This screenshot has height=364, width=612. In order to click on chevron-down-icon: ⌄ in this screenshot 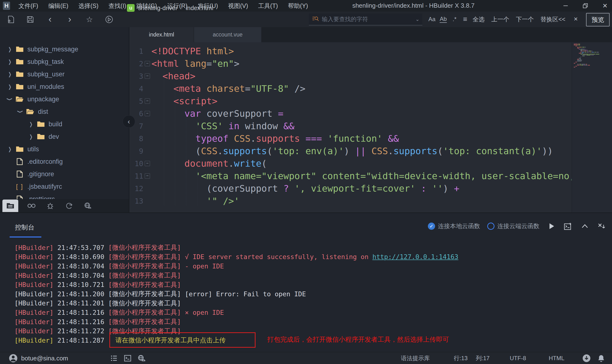, I will do `click(417, 19)`.